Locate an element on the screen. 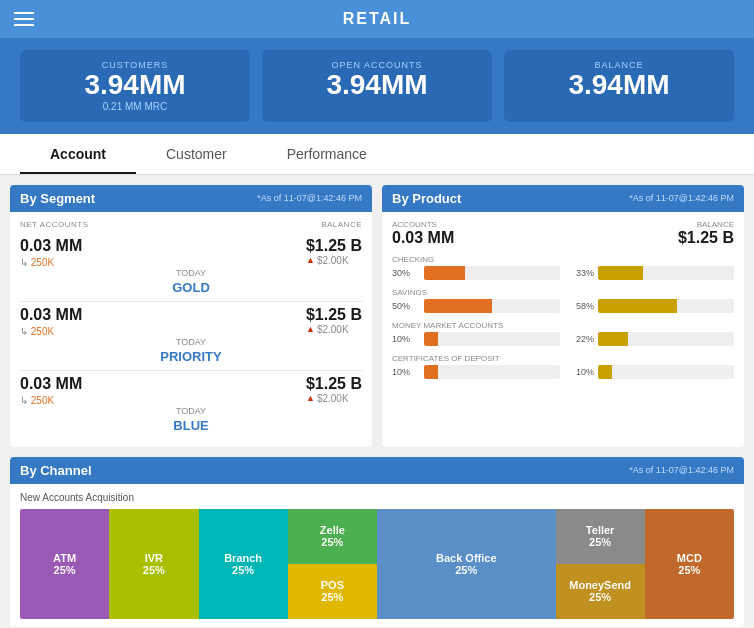 Image resolution: width=754 pixels, height=628 pixels. channel-segment: ATM25% is located at coordinates (64, 564).